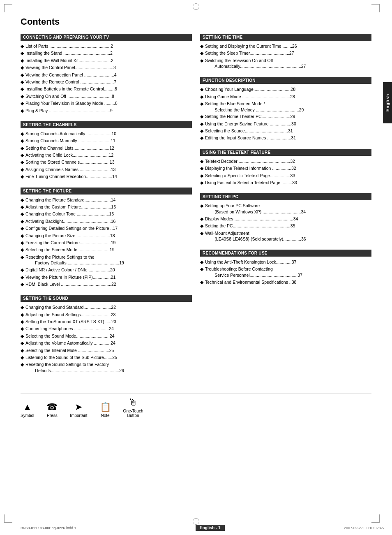  Describe the element at coordinates (106, 89) in the screenshot. I see `list-item: ◆Installing Batteries in the Remote Cont…` at that location.